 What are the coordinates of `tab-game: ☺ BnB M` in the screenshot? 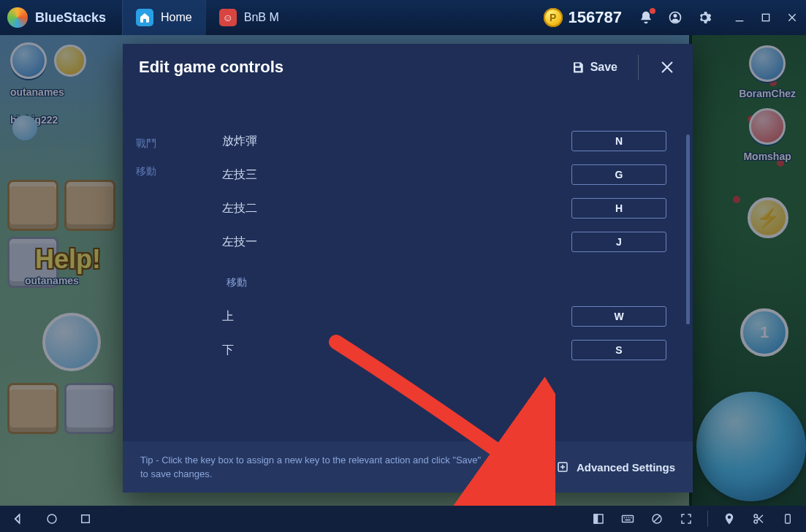 It's located at (248, 18).